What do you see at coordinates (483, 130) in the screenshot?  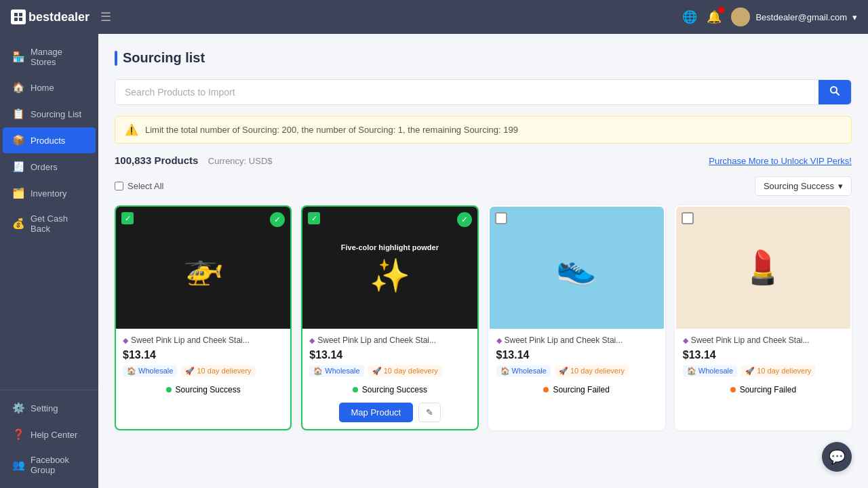 I see `alert-box: ⚠️ Limit the total number of Sourcing: 2…` at bounding box center [483, 130].